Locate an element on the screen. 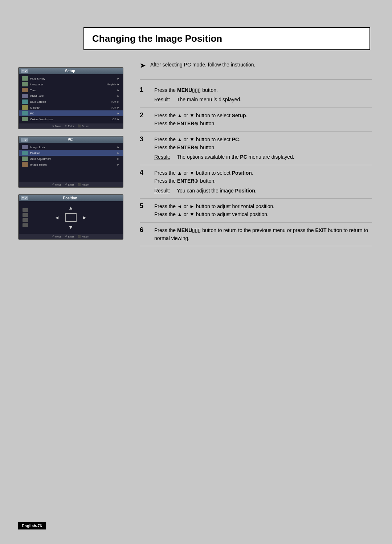 The width and height of the screenshot is (392, 544). position-display: ▲ ▼ ◄ ► is located at coordinates (71, 218).